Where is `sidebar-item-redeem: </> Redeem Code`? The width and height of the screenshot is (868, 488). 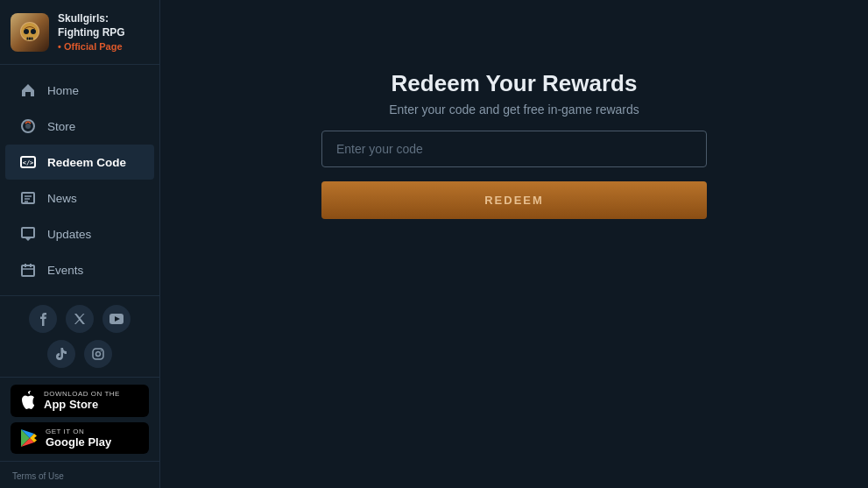
sidebar-item-redeem: </> Redeem Code is located at coordinates (80, 162).